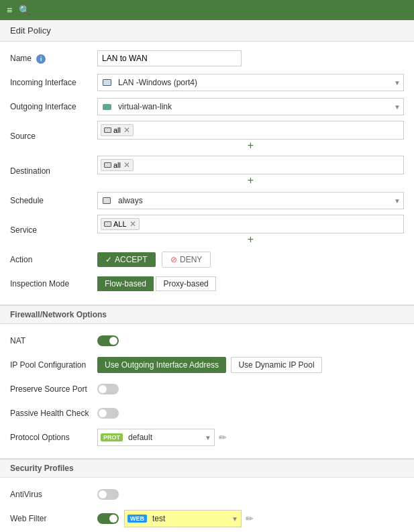 The height and width of the screenshot is (532, 414). What do you see at coordinates (207, 494) in the screenshot?
I see `antivirus-row: AntiVirus` at bounding box center [207, 494].